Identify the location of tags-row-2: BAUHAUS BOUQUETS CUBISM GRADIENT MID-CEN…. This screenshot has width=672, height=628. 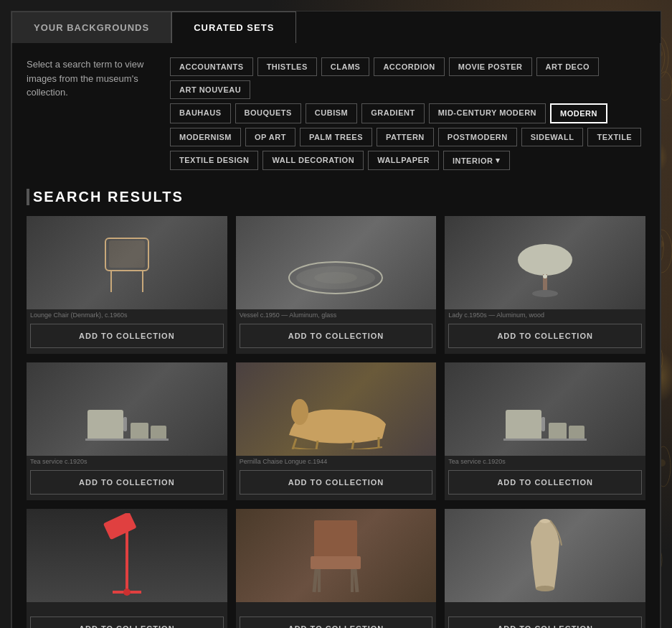
(407, 113).